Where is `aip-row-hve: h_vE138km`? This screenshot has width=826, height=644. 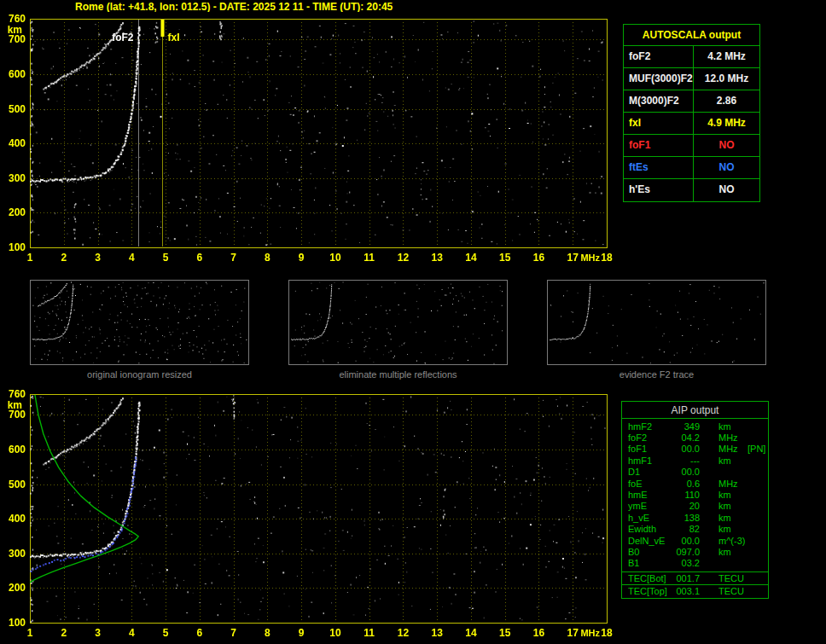
aip-row-hve: h_vE138km is located at coordinates (695, 517).